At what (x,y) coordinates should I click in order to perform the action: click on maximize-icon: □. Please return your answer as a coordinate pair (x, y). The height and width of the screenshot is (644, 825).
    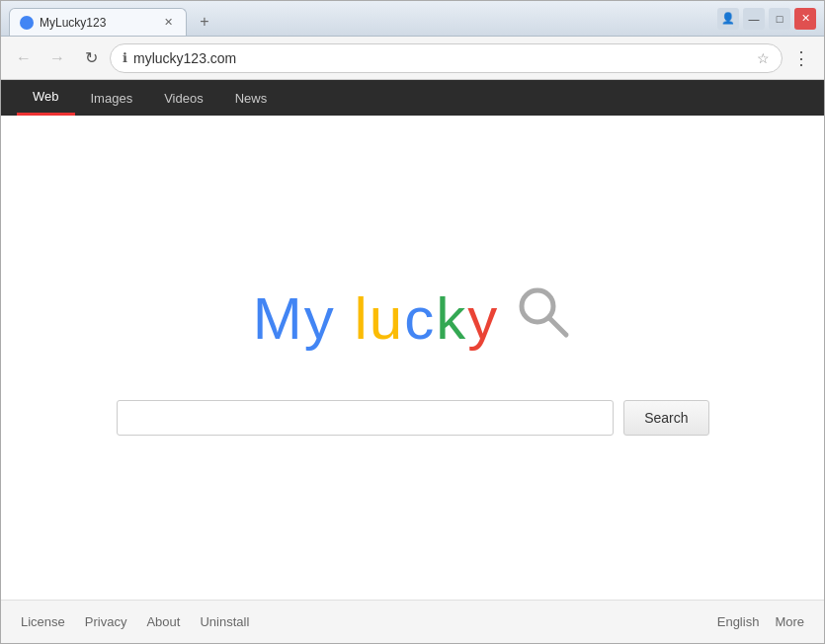
    Looking at the image, I should click on (781, 19).